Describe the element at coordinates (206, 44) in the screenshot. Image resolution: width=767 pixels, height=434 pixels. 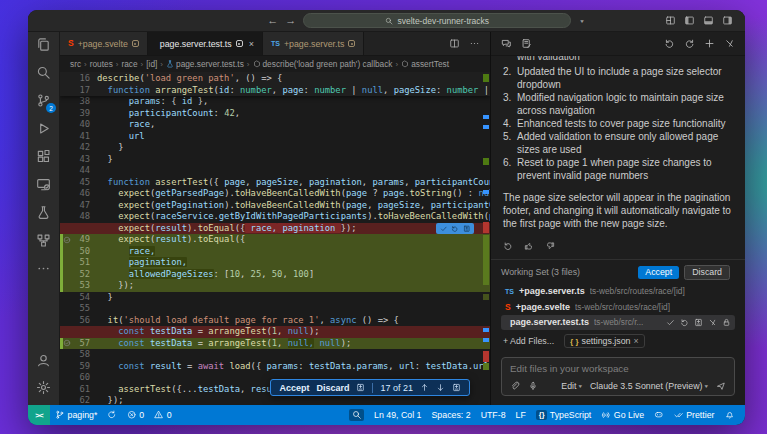
I see `tab-page.server.test.ts: page.server.test.ts×` at that location.